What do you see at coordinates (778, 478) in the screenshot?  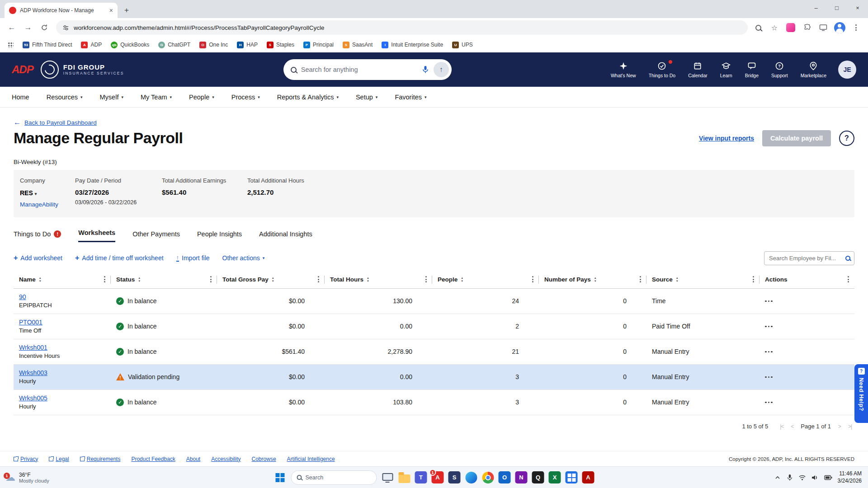 I see `tray-chevron-up-icon` at bounding box center [778, 478].